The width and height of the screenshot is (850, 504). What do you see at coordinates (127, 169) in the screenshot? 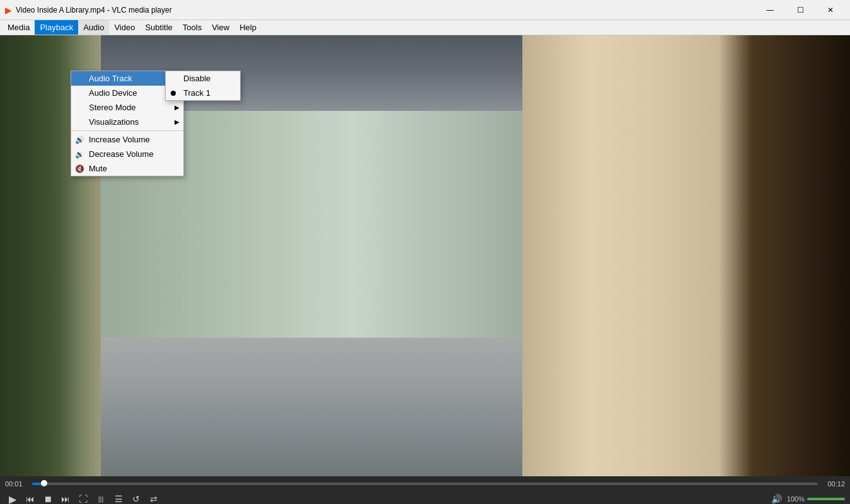
I see `mute-item: 🔇 Mute` at bounding box center [127, 169].